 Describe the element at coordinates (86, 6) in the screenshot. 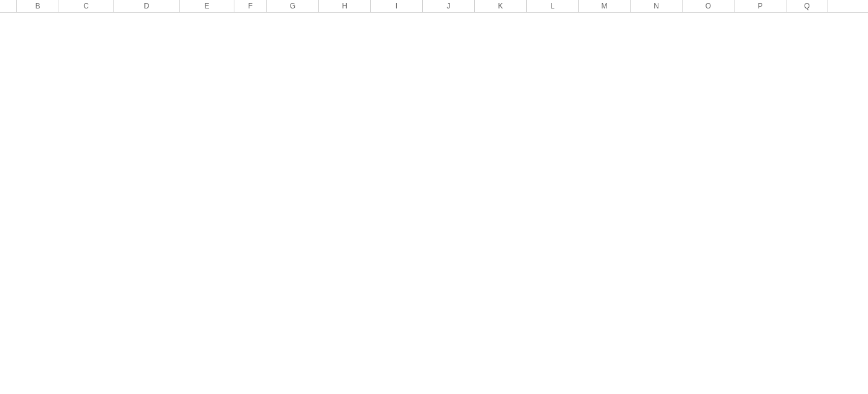

I see `column-header-C: C` at that location.